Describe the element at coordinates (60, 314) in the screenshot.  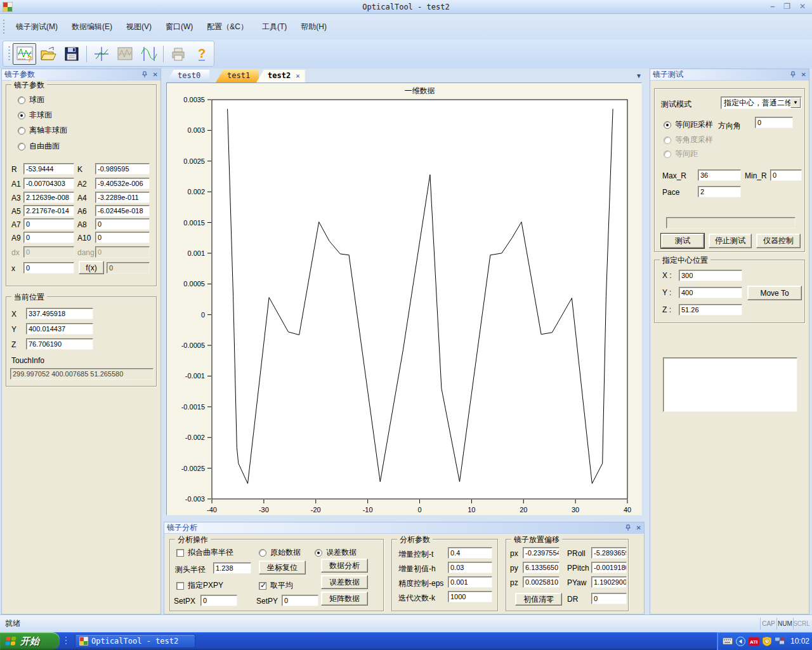
I see `pos-x-field: 337.495918` at that location.